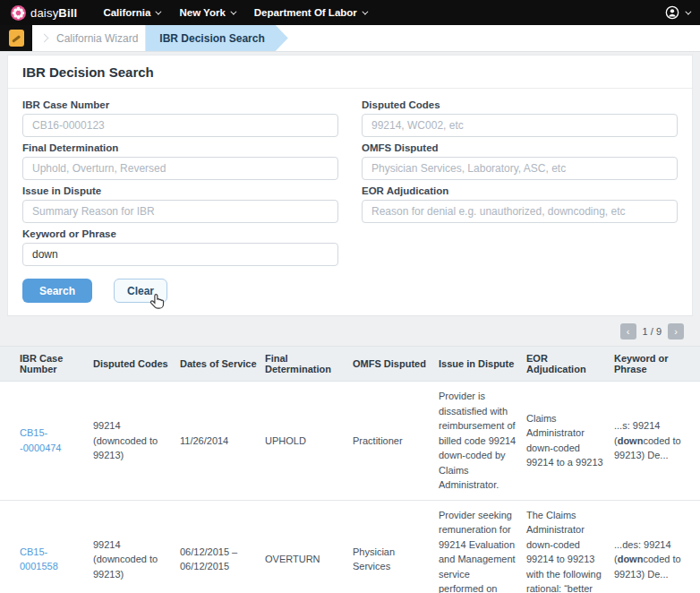 The width and height of the screenshot is (700, 593). I want to click on field-issue-in-dispute: Issue in Dispute, so click(181, 204).